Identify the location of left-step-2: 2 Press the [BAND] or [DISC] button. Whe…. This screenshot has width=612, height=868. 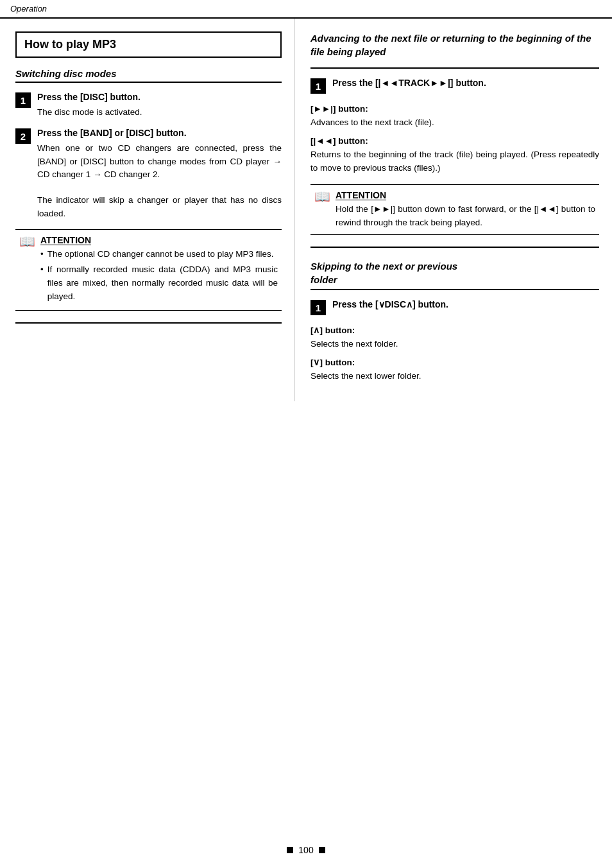
(149, 174).